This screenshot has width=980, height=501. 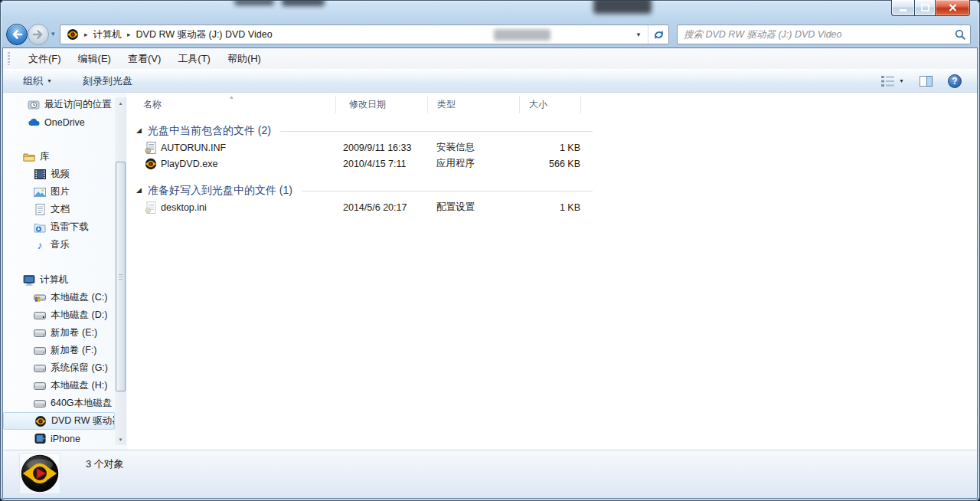 What do you see at coordinates (54, 34) in the screenshot?
I see `history-dropdown-icon: ▾` at bounding box center [54, 34].